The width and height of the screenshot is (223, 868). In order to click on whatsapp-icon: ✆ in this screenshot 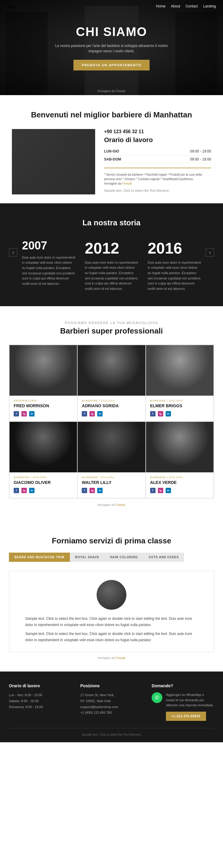, I will do `click(157, 698)`.